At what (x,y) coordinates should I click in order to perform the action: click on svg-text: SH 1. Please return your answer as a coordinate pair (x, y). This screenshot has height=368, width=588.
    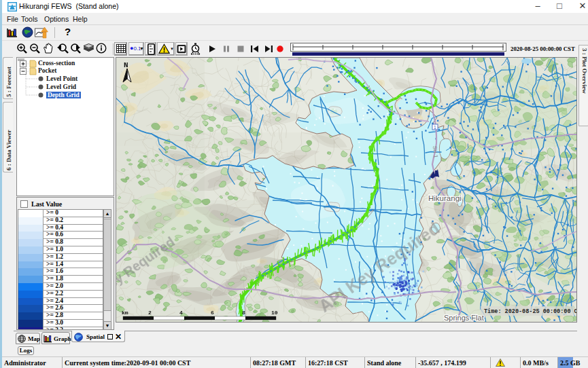
    Looking at the image, I should click on (435, 152).